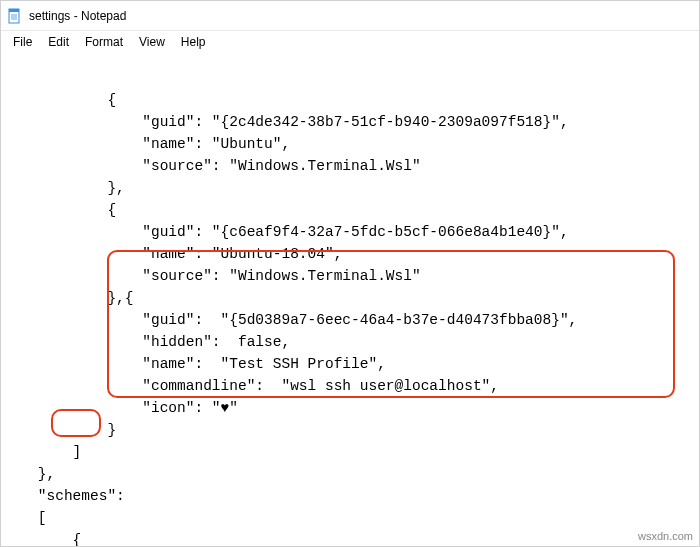 This screenshot has width=700, height=547. Describe the element at coordinates (25, 518) in the screenshot. I see `code-line: [` at that location.